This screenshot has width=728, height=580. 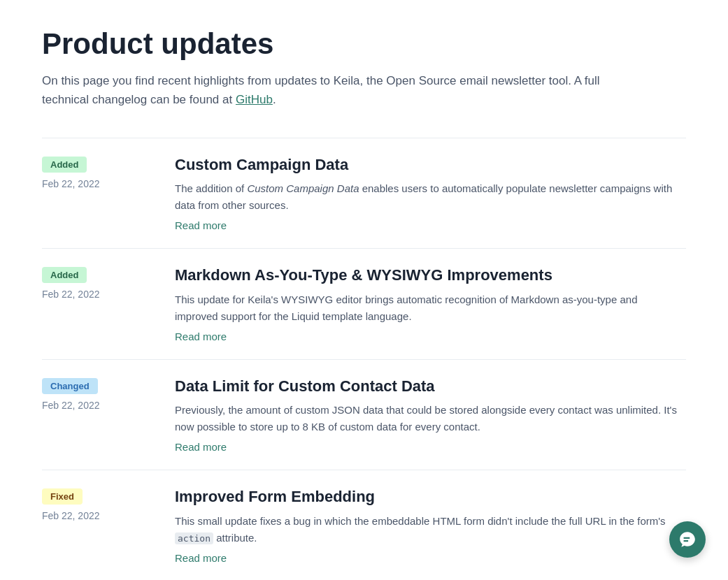 I want to click on update-description: This update for Keila's WYSIWYG editor b…, so click(x=427, y=308).